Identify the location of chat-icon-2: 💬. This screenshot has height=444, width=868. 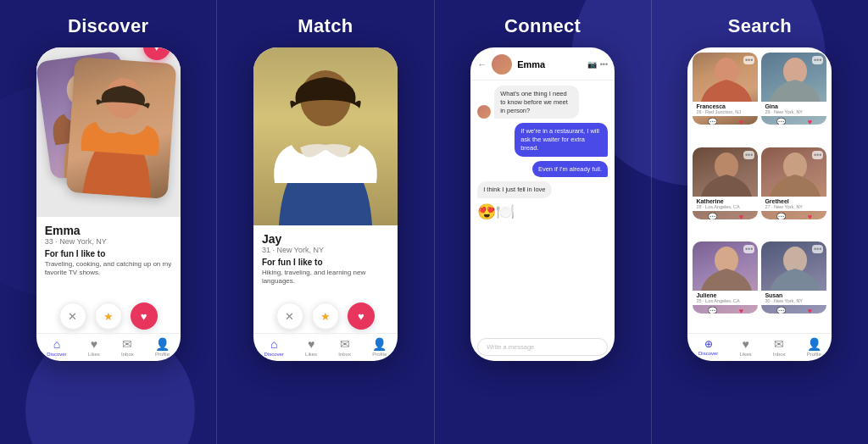
(712, 216).